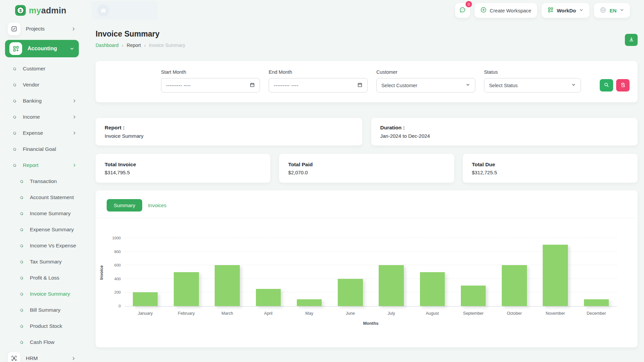  Describe the element at coordinates (42, 149) in the screenshot. I see `sidebar-item-financial-goal: Financial Goal` at that location.